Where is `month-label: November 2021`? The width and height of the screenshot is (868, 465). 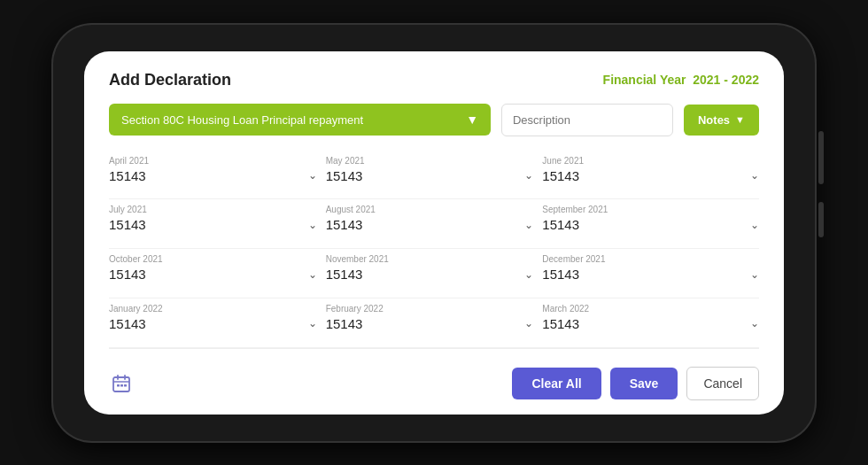 month-label: November 2021 is located at coordinates (430, 259).